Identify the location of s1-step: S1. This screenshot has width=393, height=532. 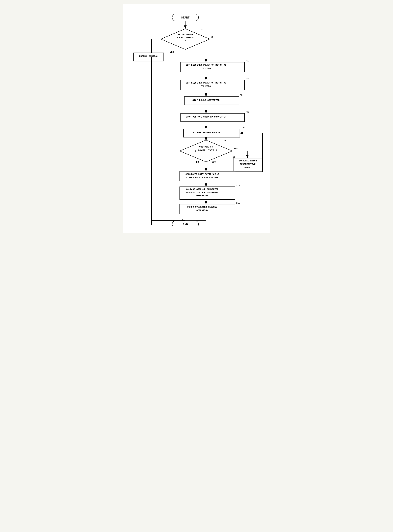
(202, 30).